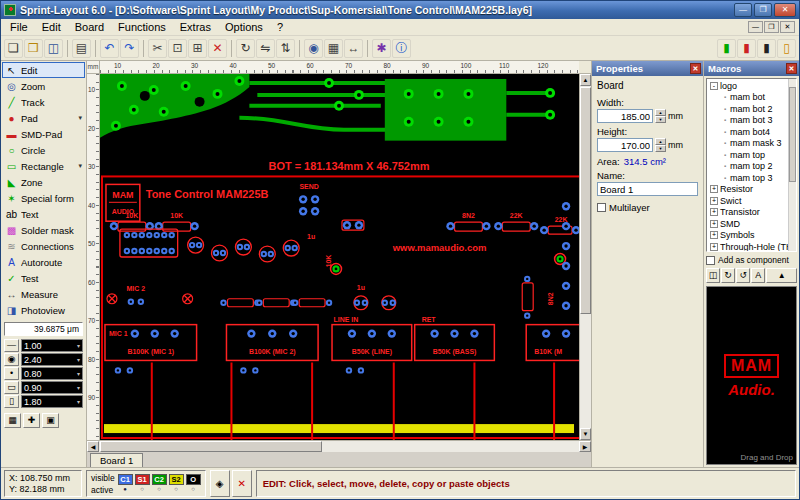 This screenshot has height=500, width=800. I want to click on tree-expander-icon: -, so click(714, 86).